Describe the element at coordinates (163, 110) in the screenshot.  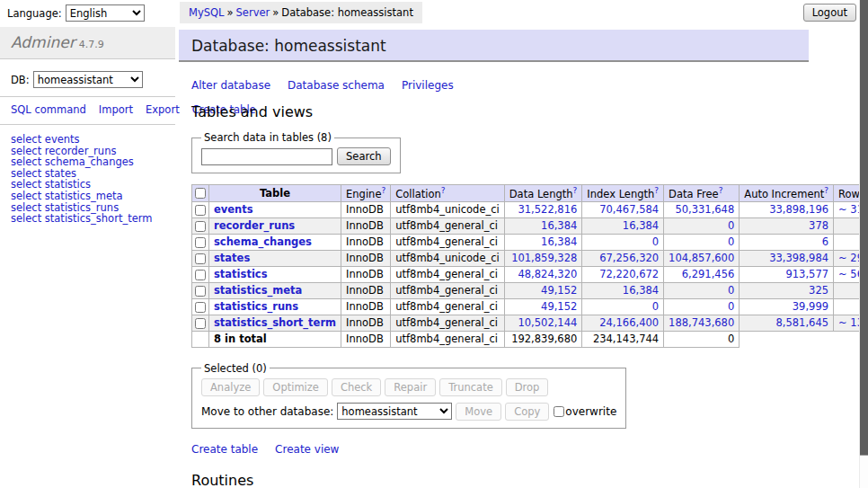
I see `export-link: Export` at that location.